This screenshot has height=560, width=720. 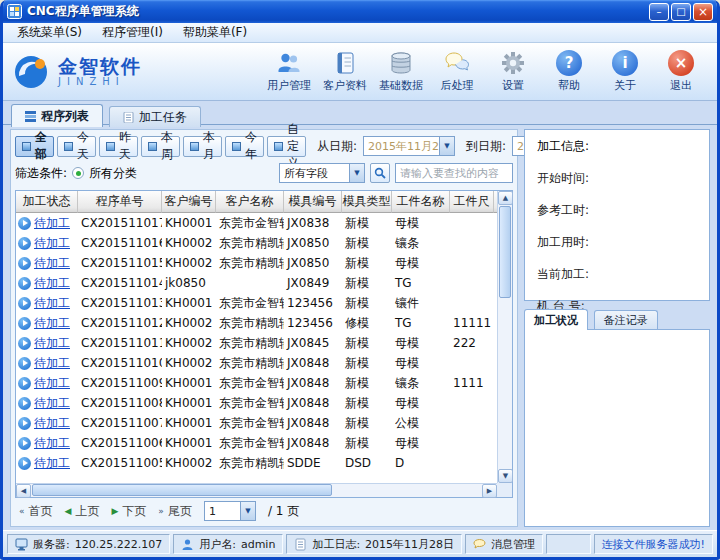 What do you see at coordinates (47, 202) in the screenshot?
I see `col-status: 加工状态` at bounding box center [47, 202].